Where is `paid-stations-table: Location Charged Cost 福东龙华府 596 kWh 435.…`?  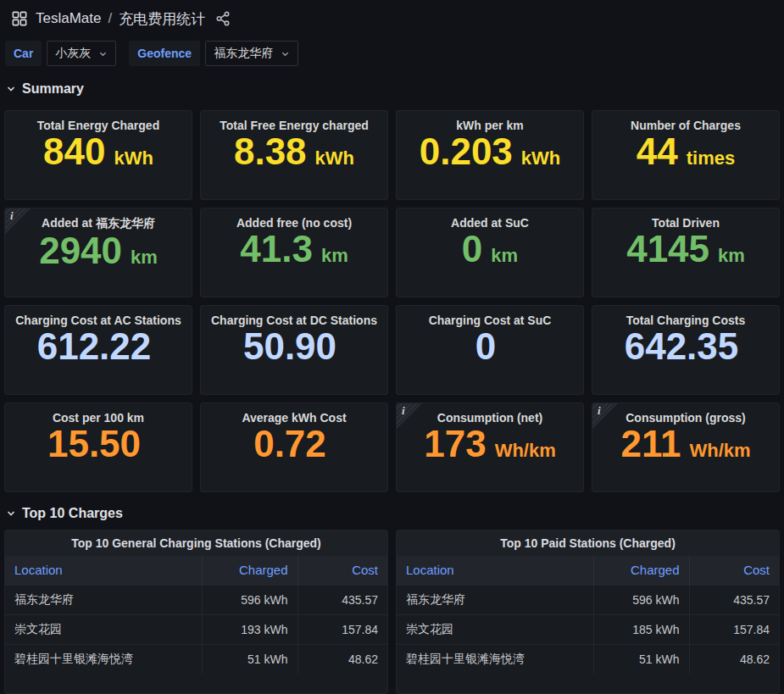 paid-stations-table: Location Charged Cost 福东龙华府 596 kWh 435.… is located at coordinates (588, 615).